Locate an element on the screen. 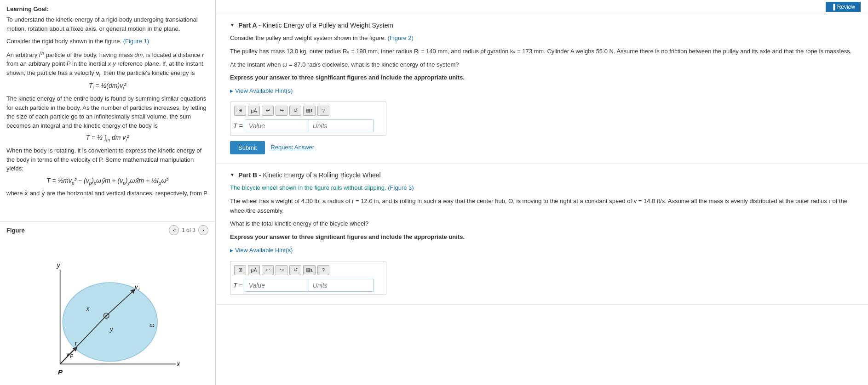 The height and width of the screenshot is (385, 868). refresh-icon-b: ↺ is located at coordinates (295, 270).